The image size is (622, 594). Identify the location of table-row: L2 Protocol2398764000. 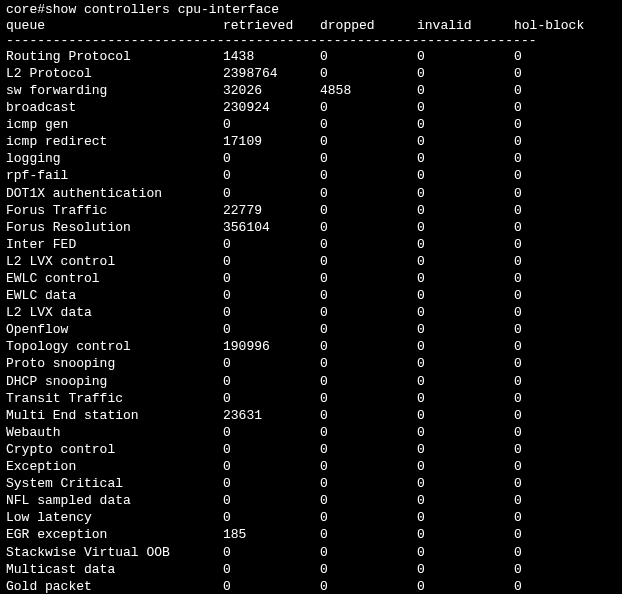
(311, 74).